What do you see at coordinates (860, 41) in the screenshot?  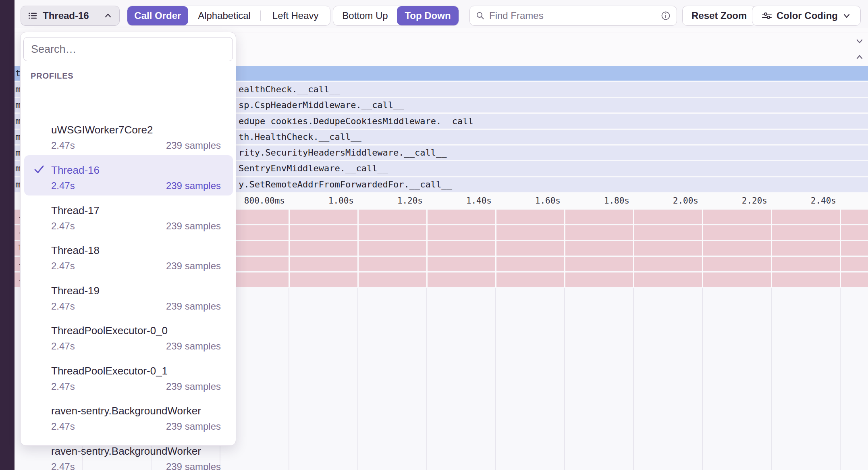 I see `collapse-minimap-chevron-down-icon` at bounding box center [860, 41].